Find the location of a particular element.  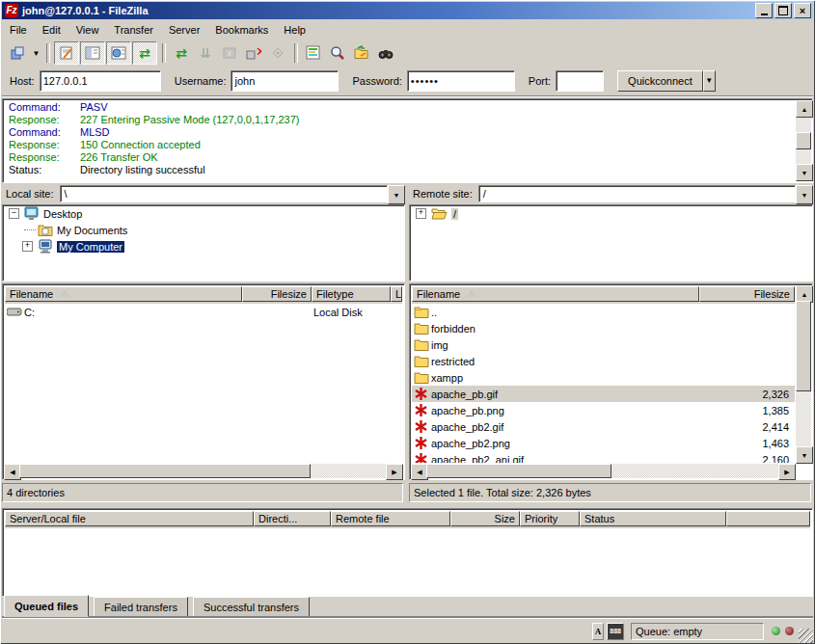

tree-item-root: + / is located at coordinates (611, 214).